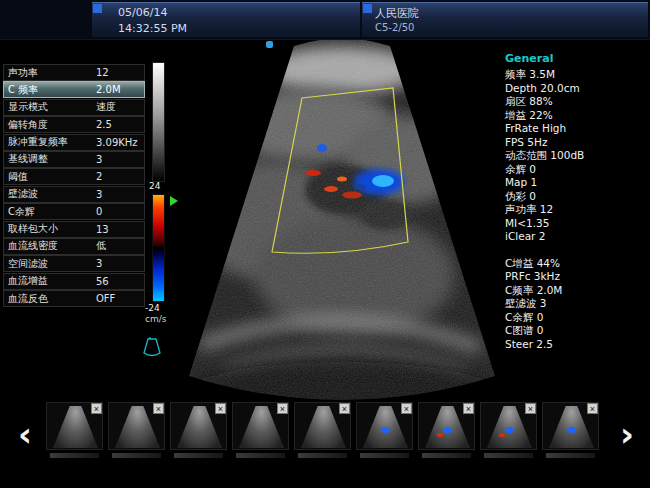 Image resolution: width=650 pixels, height=488 pixels. I want to click on param-row: 取样包大小13, so click(74, 230).